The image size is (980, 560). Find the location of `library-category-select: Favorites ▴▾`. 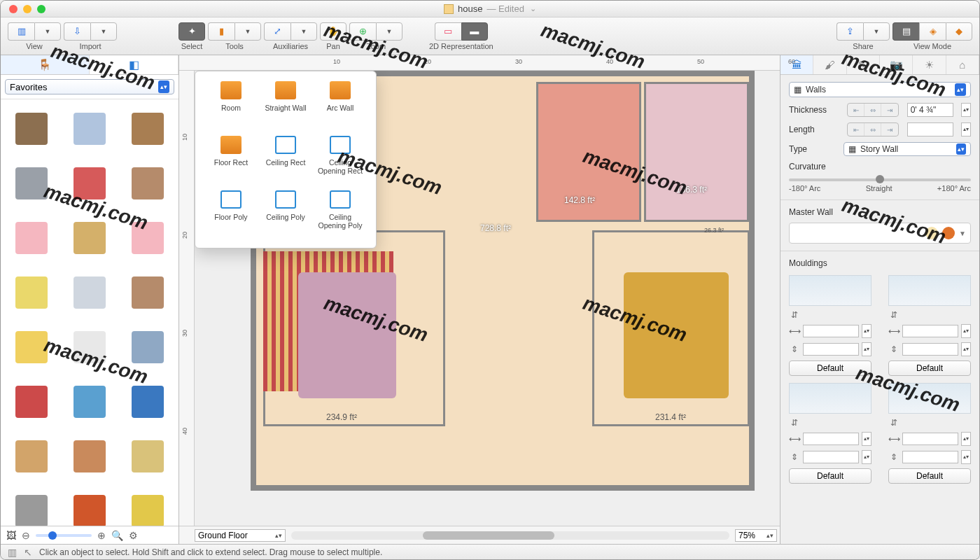

library-category-select: Favorites ▴▾ is located at coordinates (90, 87).